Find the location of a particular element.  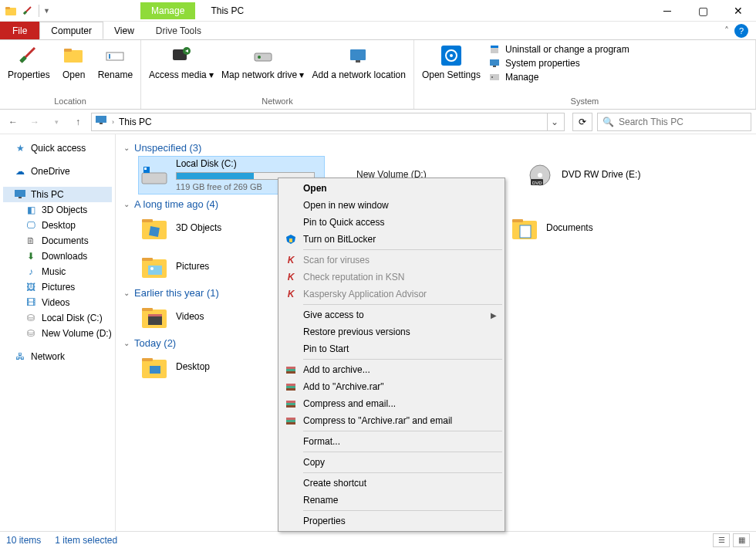

manage-button: Manage is located at coordinates (559, 77).